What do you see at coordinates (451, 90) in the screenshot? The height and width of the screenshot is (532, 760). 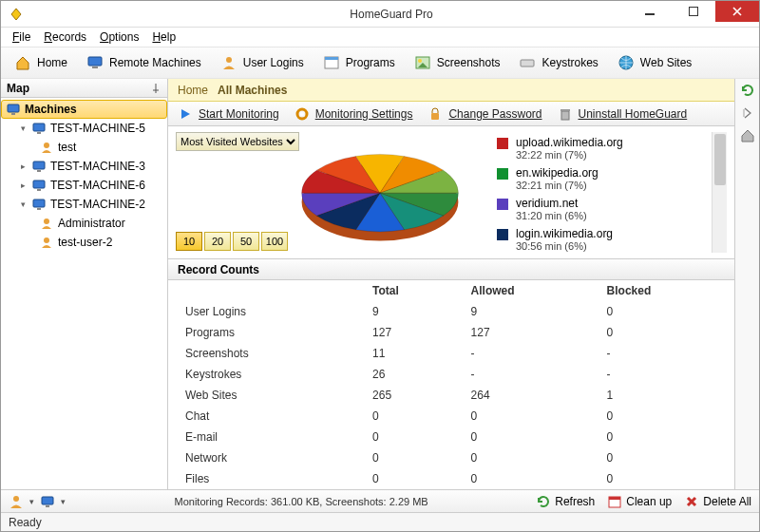 I see `breadcrumb: Home All Machines` at bounding box center [451, 90].